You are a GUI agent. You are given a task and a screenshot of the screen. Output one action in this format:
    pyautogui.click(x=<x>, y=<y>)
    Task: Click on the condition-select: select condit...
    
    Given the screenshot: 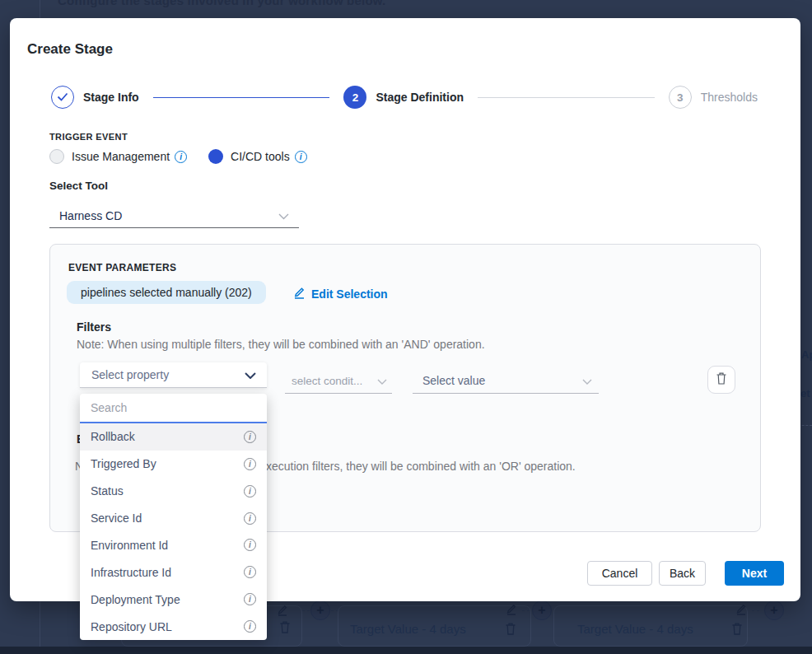 What is the action you would take?
    pyautogui.click(x=338, y=381)
    